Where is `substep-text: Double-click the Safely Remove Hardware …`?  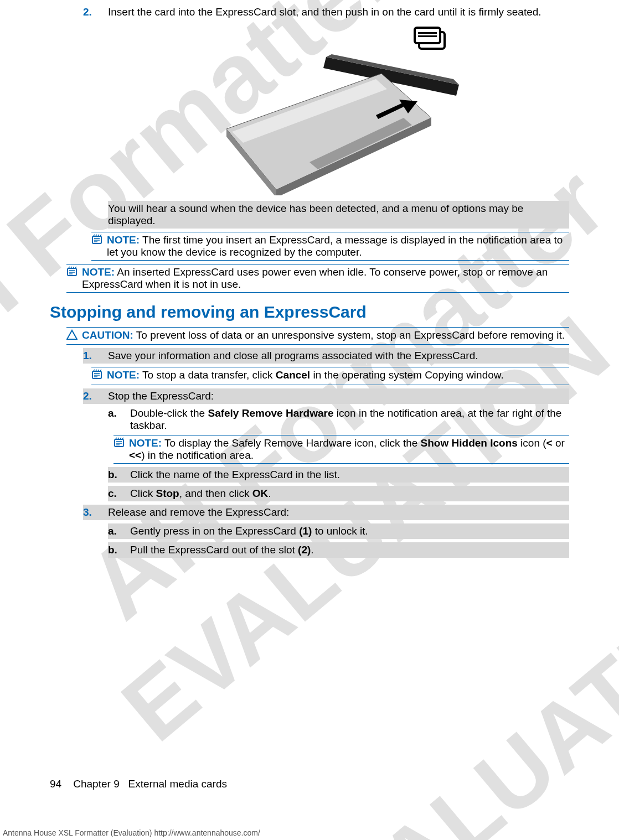 substep-text: Double-click the Safely Remove Hardware … is located at coordinates (350, 419).